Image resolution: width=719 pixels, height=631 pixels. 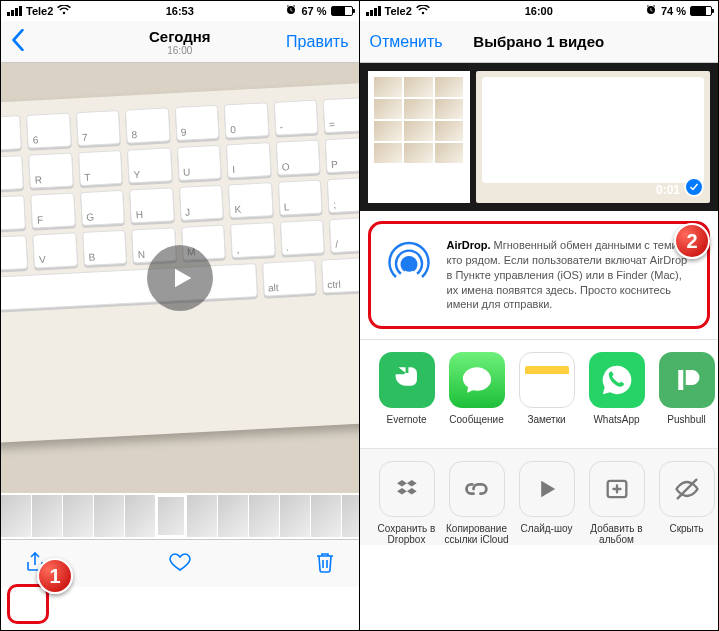 What do you see at coordinates (477, 503) in the screenshot?
I see `action-icloud-link: Копирование ссылки iCloud` at bounding box center [477, 503].